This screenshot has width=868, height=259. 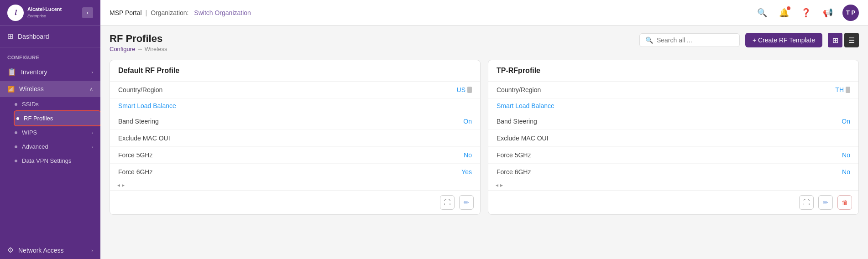 I want to click on logo-text: Alcatel·Lucent Enterprise, so click(x=45, y=12).